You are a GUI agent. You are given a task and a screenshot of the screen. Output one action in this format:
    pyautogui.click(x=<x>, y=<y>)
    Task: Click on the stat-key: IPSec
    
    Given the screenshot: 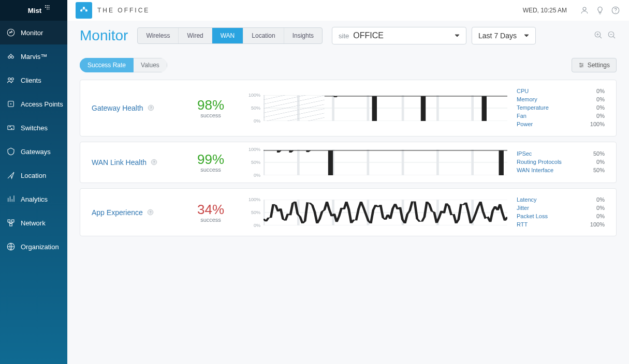 What is the action you would take?
    pyautogui.click(x=524, y=154)
    